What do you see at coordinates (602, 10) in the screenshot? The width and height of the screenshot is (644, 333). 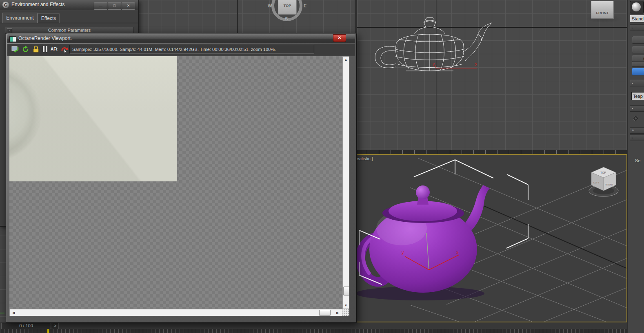 I see `viewcube-front-face: FRONT` at bounding box center [602, 10].